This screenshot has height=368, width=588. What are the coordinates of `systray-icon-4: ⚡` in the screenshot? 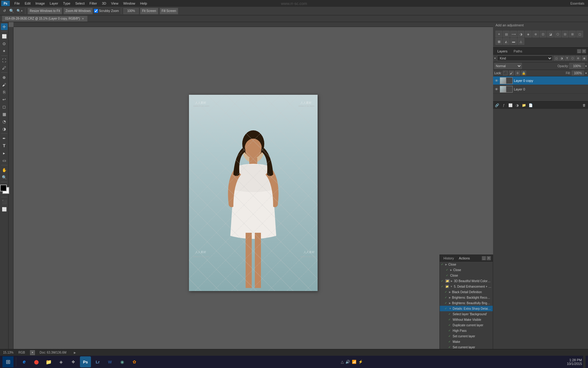 It's located at (361, 362).